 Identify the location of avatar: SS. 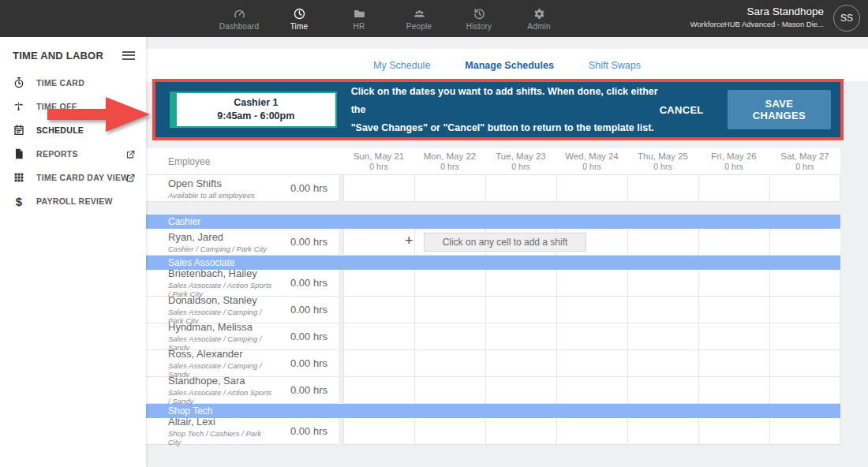
(847, 18).